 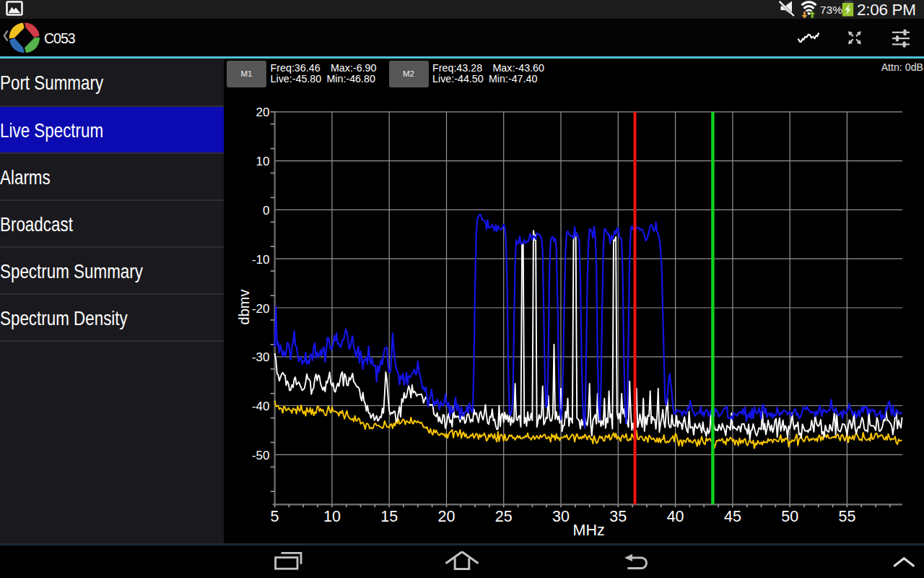 I want to click on svg-text: -30, so click(x=261, y=357).